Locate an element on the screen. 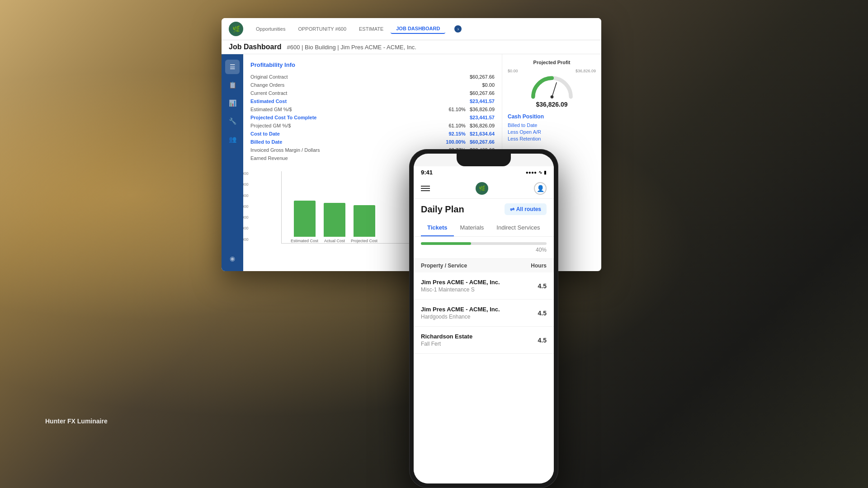 The width and height of the screenshot is (868, 488). tab-opportunity-number: OPPORTUNITY #600 is located at coordinates (322, 29).